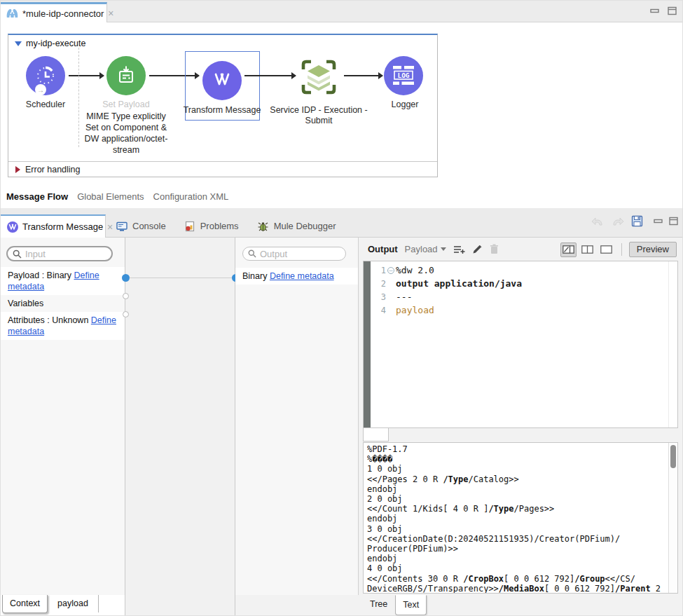 This screenshot has height=616, width=683. Describe the element at coordinates (37, 196) in the screenshot. I see `tab-message-flow: Message Flow` at that location.